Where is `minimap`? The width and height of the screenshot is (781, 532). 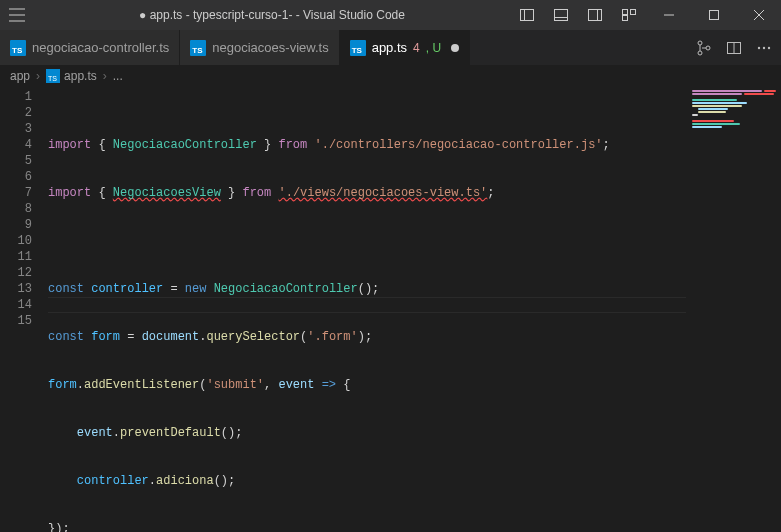 minimap is located at coordinates (734, 310).